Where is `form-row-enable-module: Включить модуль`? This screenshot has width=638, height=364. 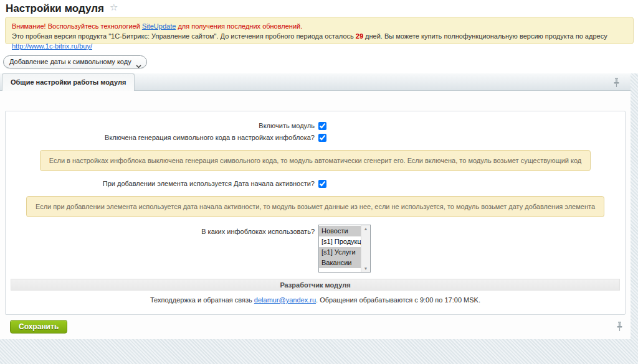
form-row-enable-module: Включить модуль is located at coordinates (315, 126).